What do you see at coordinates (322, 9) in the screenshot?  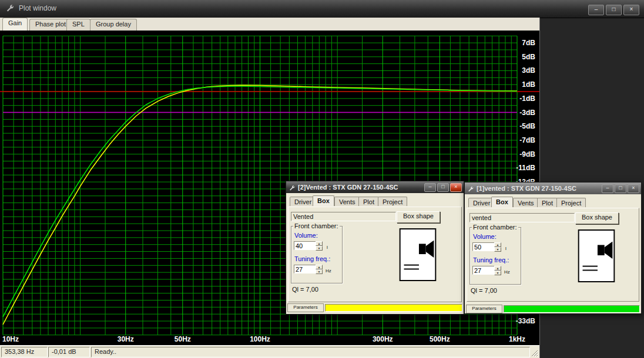 I see `main-titlebar: Plot window – □ ×` at bounding box center [322, 9].